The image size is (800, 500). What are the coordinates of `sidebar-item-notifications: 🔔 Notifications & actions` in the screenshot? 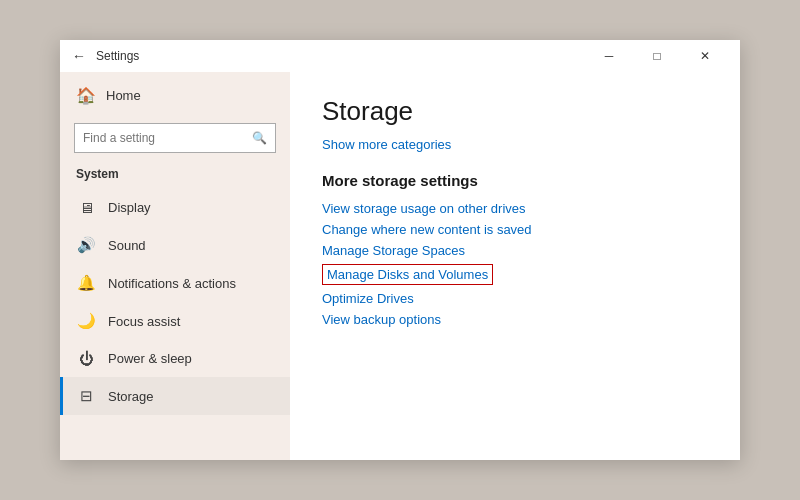 It's located at (175, 283).